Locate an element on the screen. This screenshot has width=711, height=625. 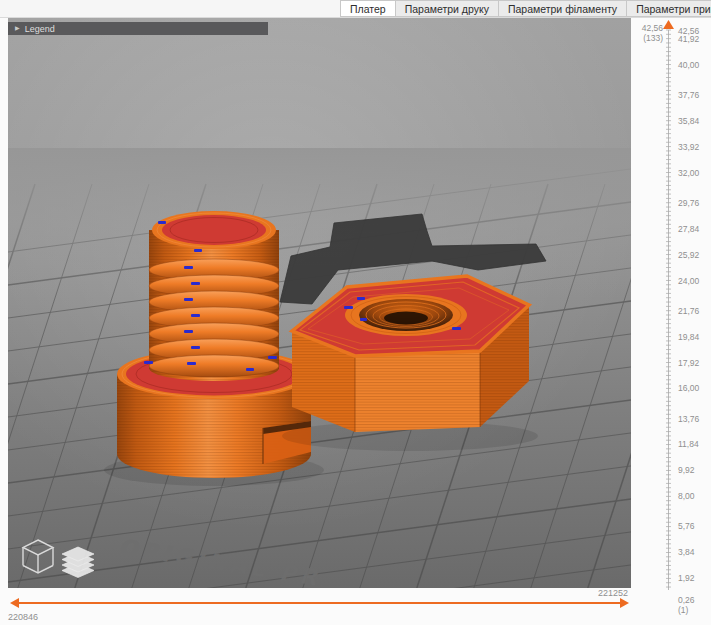
move-start-label: 220846 is located at coordinates (23, 617).